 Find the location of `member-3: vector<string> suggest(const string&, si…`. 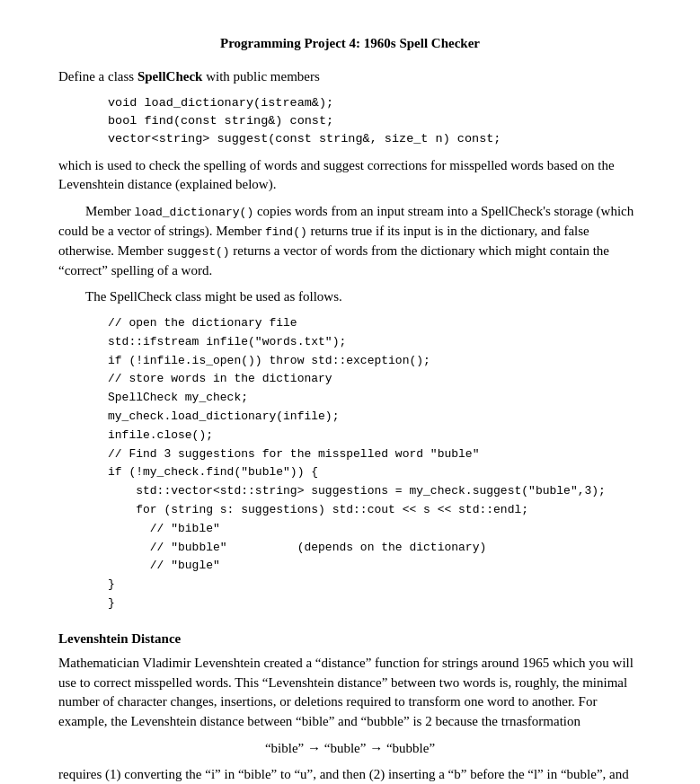

member-3: vector<string> suggest(const string&, si… is located at coordinates (375, 139).